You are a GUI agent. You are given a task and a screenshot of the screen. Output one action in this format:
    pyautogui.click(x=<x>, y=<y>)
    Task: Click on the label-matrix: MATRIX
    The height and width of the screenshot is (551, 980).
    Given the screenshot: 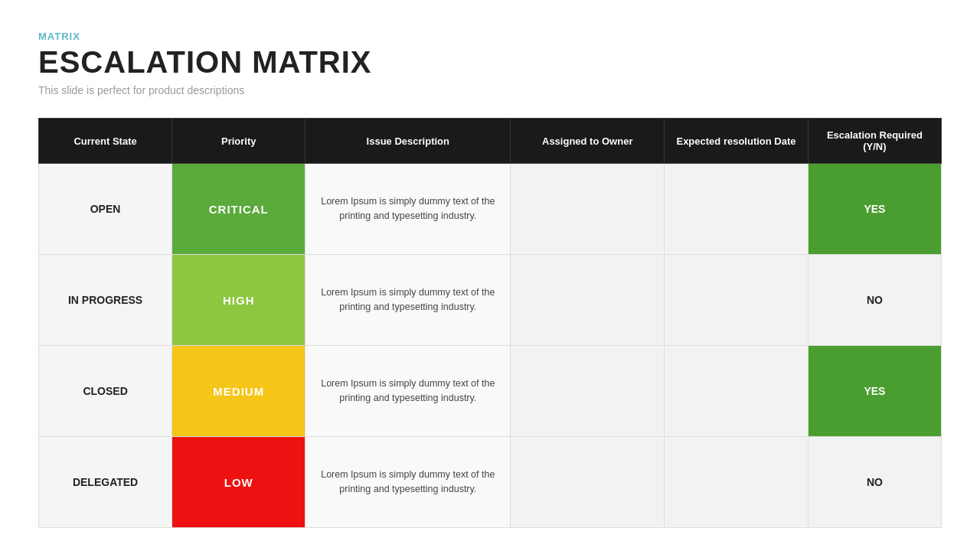 What is the action you would take?
    pyautogui.click(x=490, y=37)
    